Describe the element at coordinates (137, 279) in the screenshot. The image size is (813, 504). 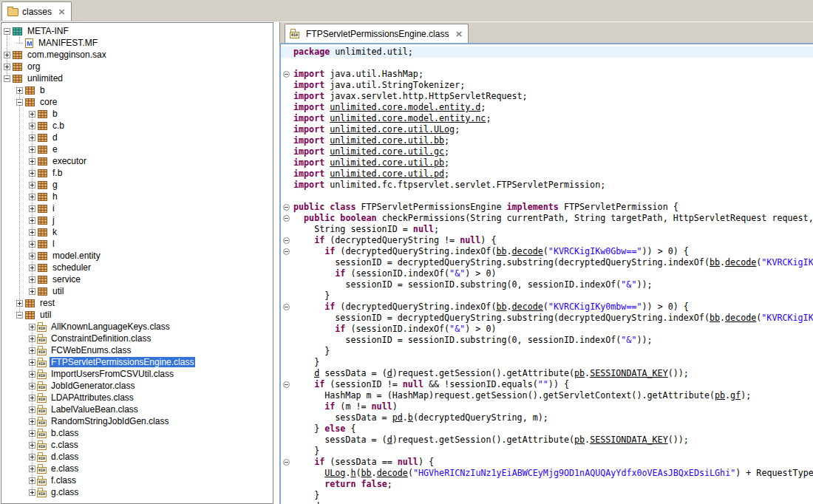
I see `tree-item: service` at that location.